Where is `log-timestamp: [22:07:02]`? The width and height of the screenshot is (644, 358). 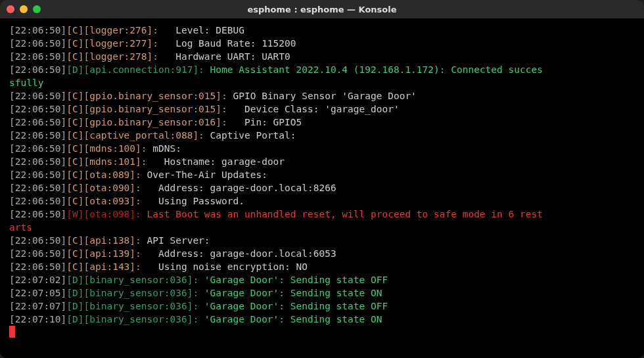
log-timestamp: [22:07:02] is located at coordinates (38, 280).